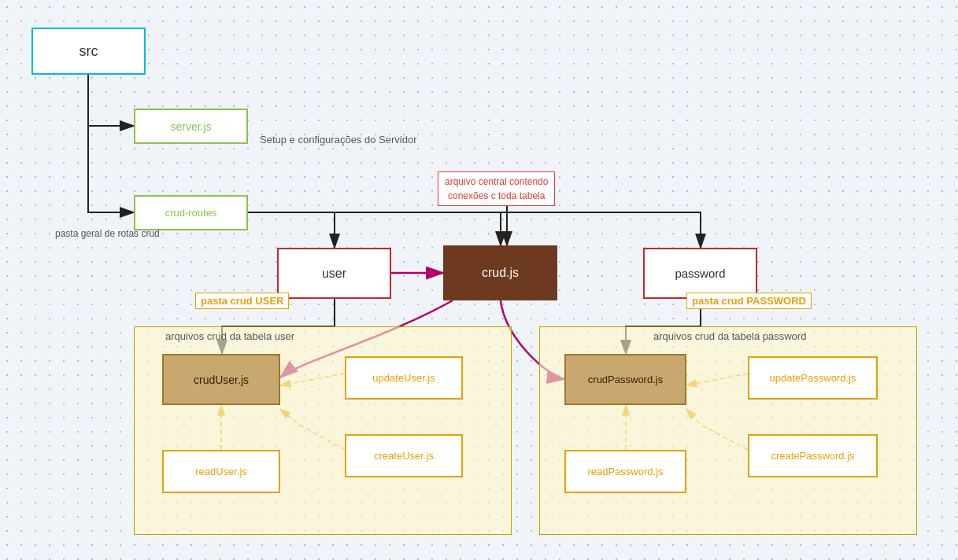 The image size is (958, 560). I want to click on arquivo-central-line1: arquivo central contendo, so click(496, 182).